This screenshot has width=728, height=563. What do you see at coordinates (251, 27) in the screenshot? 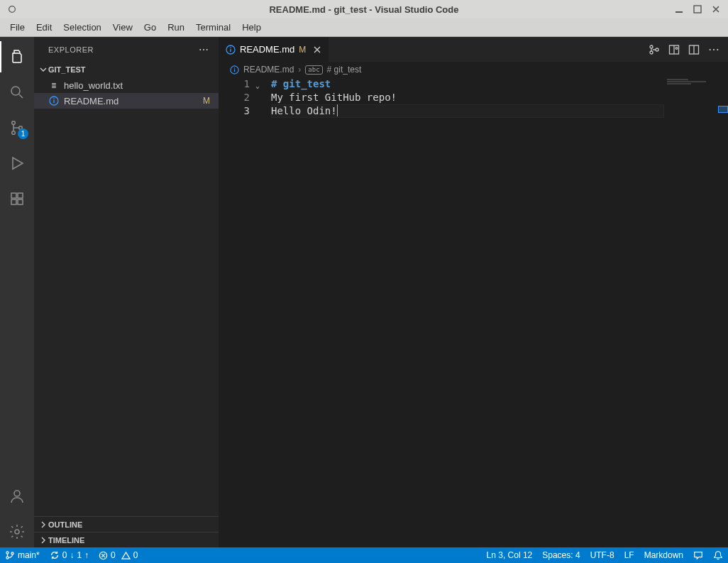
I see `menu-help: Help` at bounding box center [251, 27].